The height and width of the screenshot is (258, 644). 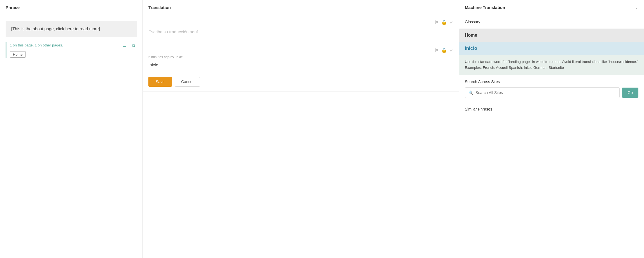 I want to click on go-button: Go, so click(x=630, y=93).